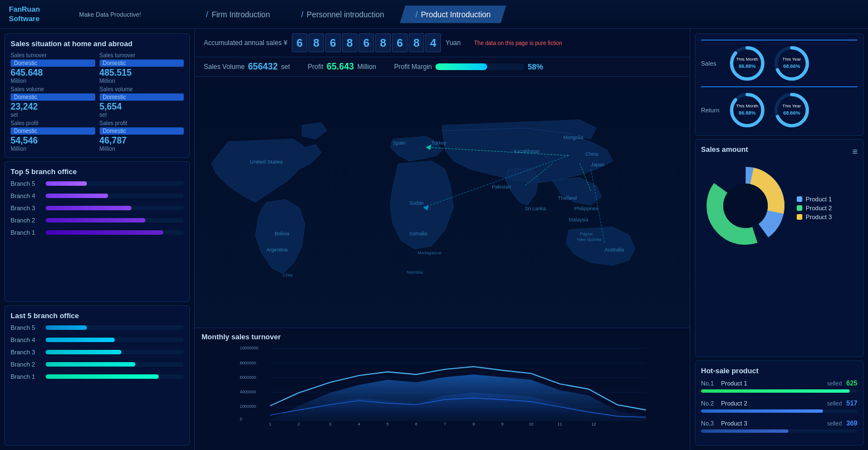 The height and width of the screenshot is (450, 868). Describe the element at coordinates (445, 424) in the screenshot. I see `svg-text: 7` at that location.